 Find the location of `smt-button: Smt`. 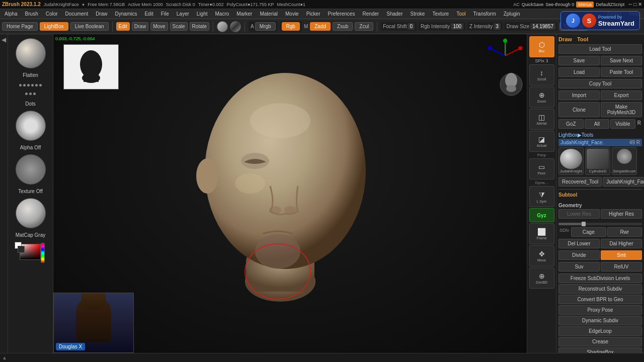

smt-button: Smt is located at coordinates (621, 255).